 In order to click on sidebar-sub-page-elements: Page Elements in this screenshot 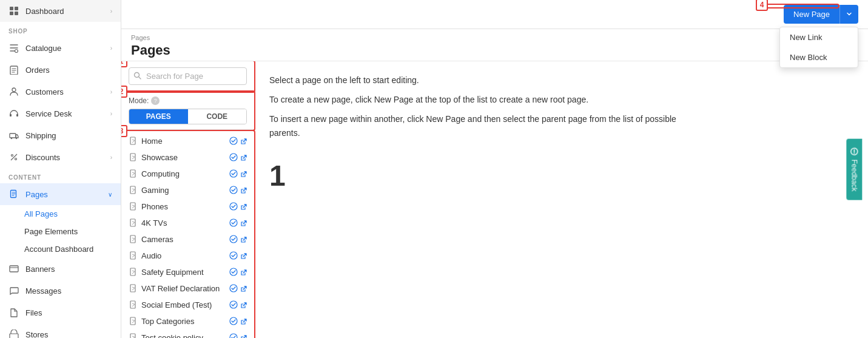, I will do `click(61, 232)`.